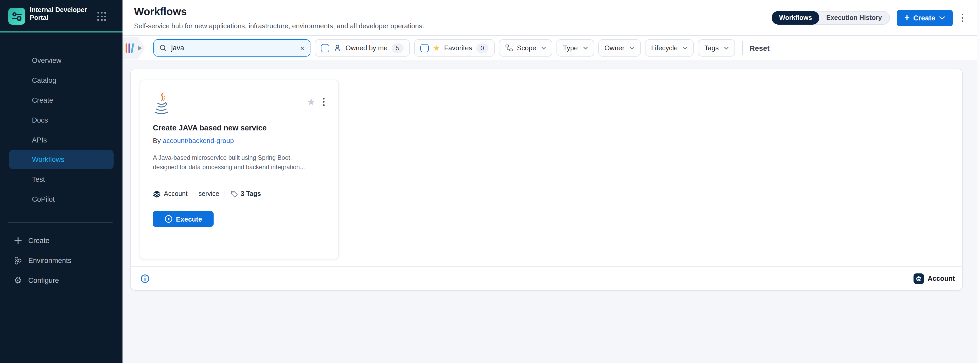 This screenshot has height=363, width=980. What do you see at coordinates (325, 48) in the screenshot?
I see `owned-checkbox` at bounding box center [325, 48].